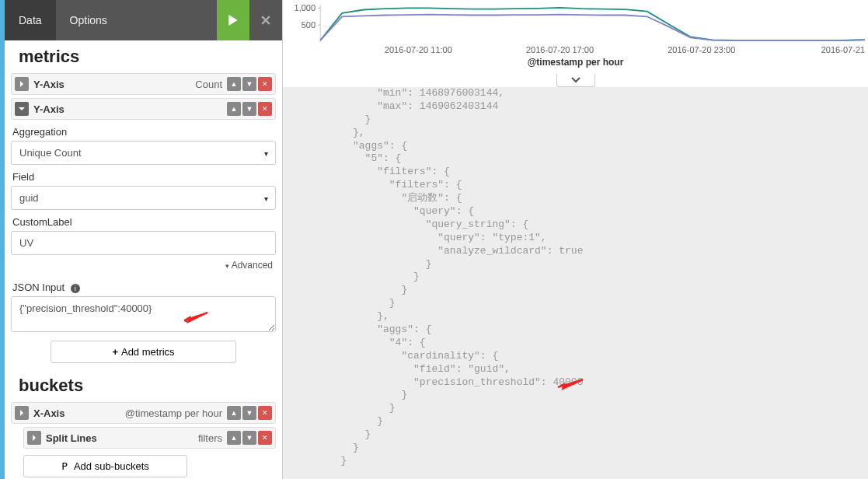  Describe the element at coordinates (233, 20) in the screenshot. I see `run-button` at that location.